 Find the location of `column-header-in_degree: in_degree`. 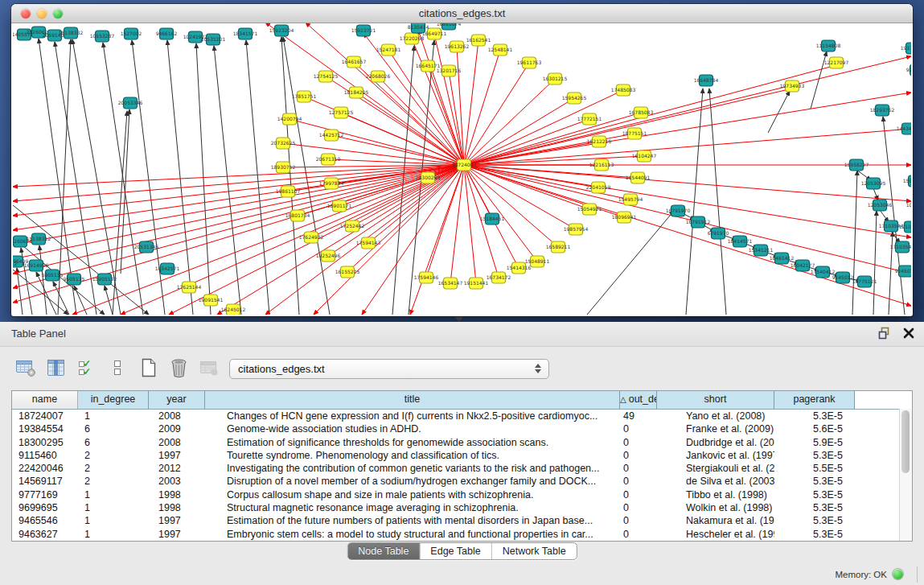

column-header-in_degree: in_degree is located at coordinates (113, 400).